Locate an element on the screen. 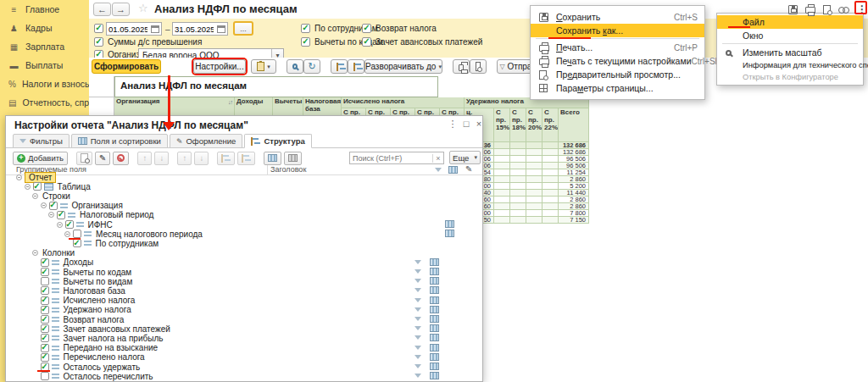 The image size is (868, 382). link-icon is located at coordinates (844, 10).